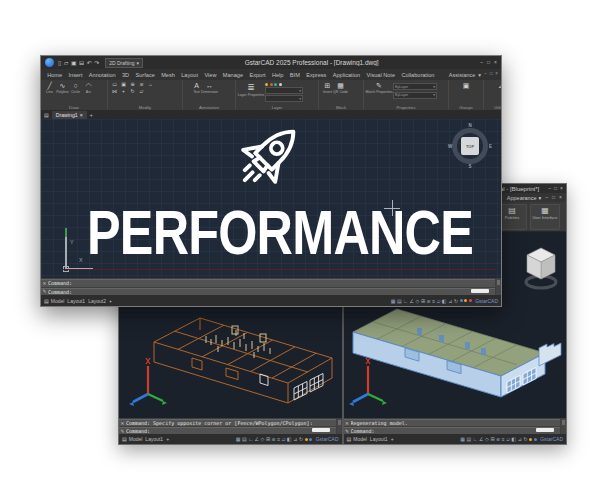 The image size is (600, 500). What do you see at coordinates (524, 198) in the screenshot?
I see `appearance-menu: Appearance ▾` at bounding box center [524, 198].